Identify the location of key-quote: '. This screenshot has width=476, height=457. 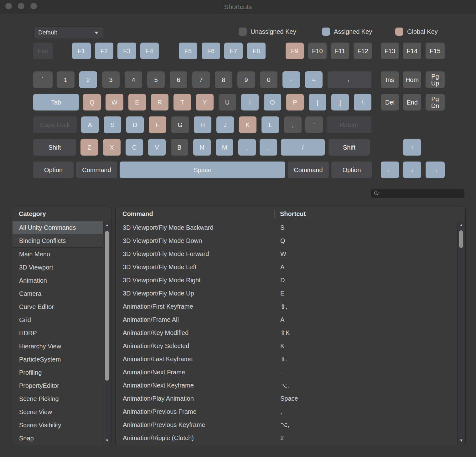
(314, 125).